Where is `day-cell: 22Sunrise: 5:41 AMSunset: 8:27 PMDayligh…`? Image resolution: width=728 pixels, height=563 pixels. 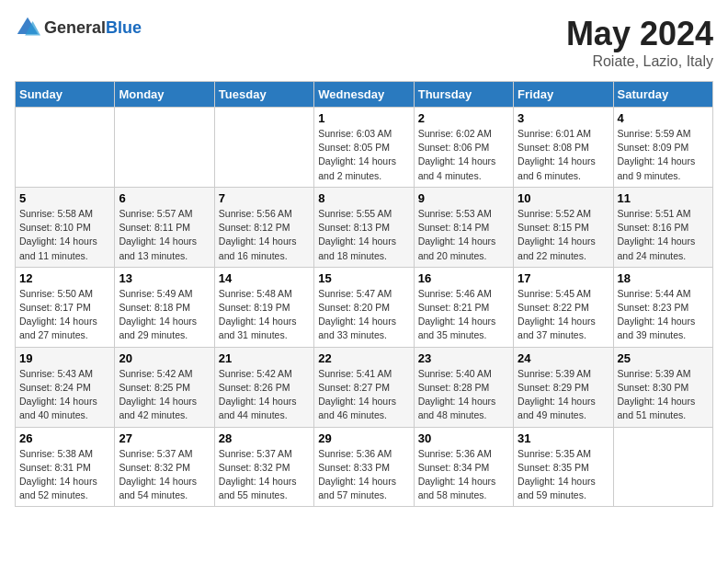 day-cell: 22Sunrise: 5:41 AMSunset: 8:27 PMDayligh… is located at coordinates (364, 386).